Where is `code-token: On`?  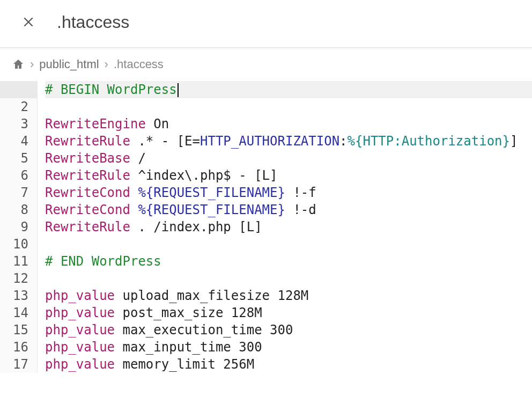
code-token: On is located at coordinates (158, 124).